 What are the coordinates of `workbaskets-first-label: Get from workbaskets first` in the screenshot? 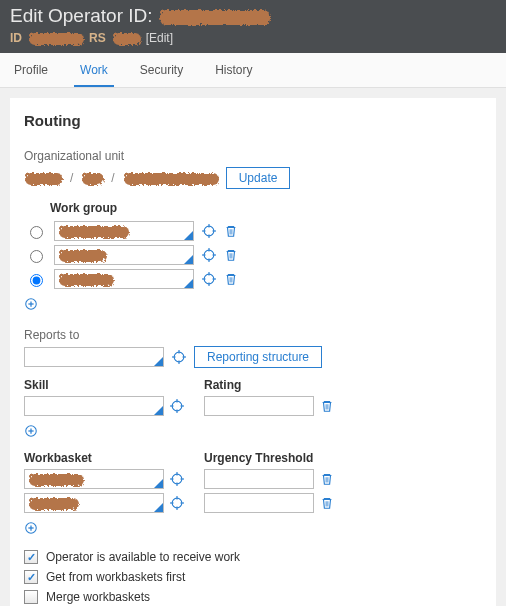 It's located at (116, 577).